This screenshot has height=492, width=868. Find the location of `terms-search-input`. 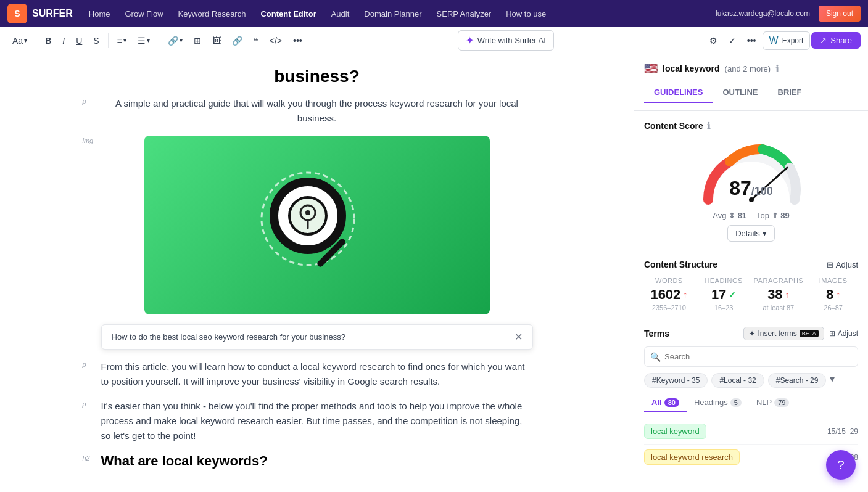

terms-search-input is located at coordinates (751, 356).